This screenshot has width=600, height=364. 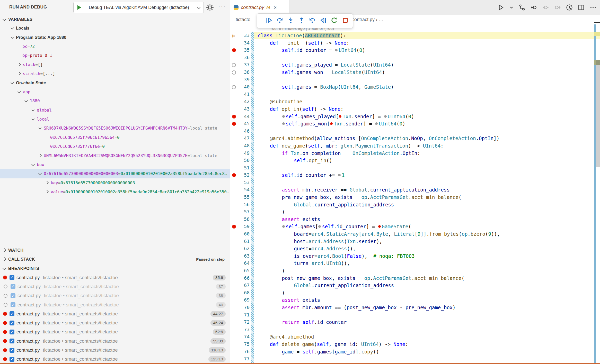 I want to click on code-line: 48def new_game(self, mbr: gtxn.PaymentTr…, so click(x=415, y=146).